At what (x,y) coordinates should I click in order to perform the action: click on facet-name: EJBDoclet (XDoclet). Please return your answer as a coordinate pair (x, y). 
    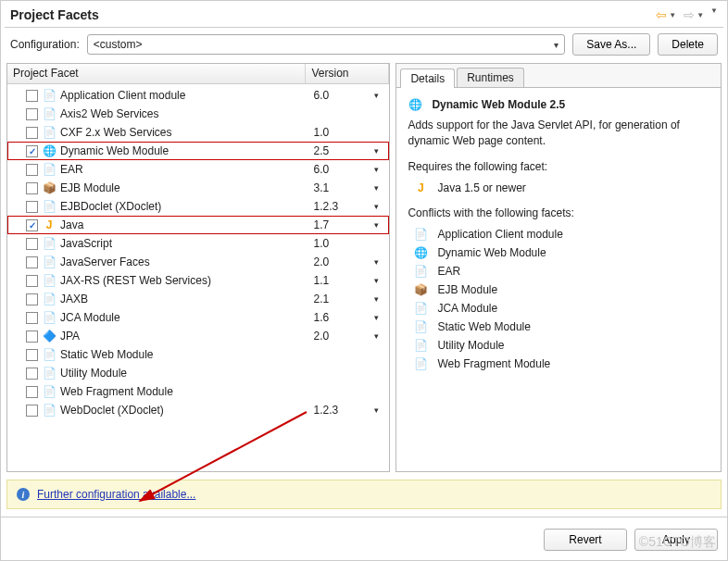
    Looking at the image, I should click on (185, 206).